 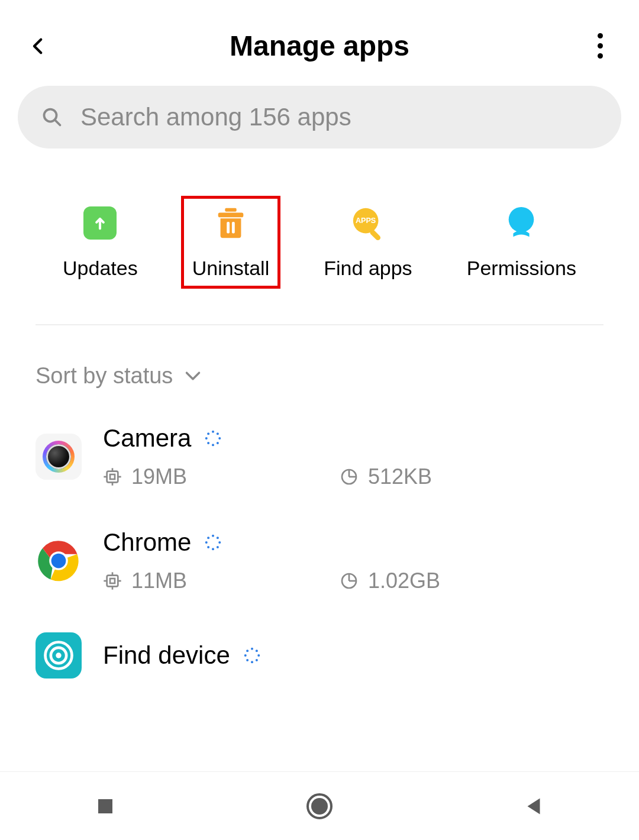 I want to click on nav-recent-button, so click(x=105, y=806).